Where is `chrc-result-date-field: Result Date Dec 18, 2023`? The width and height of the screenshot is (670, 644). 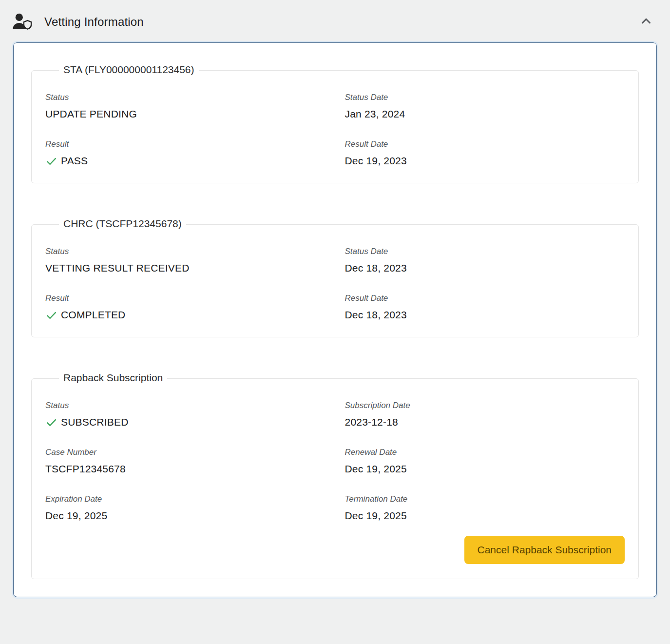
chrc-result-date-field: Result Date Dec 18, 2023 is located at coordinates (485, 308).